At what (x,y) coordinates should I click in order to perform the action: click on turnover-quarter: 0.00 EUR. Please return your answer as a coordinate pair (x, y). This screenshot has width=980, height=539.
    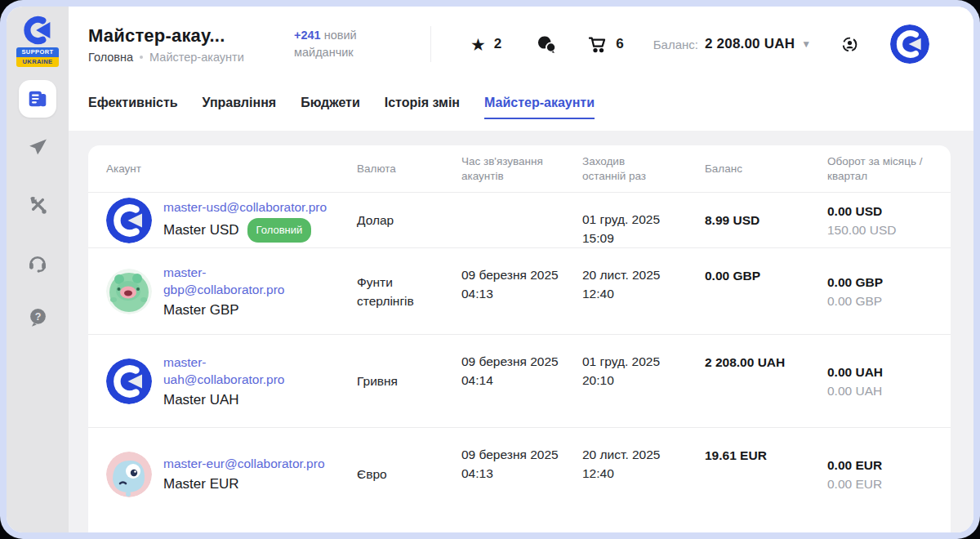
    Looking at the image, I should click on (854, 483).